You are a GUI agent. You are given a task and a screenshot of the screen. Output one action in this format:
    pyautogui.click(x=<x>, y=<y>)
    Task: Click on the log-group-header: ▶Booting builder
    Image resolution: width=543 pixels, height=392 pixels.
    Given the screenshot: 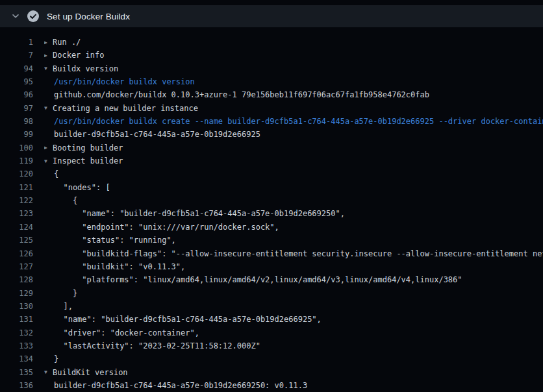 What is the action you would take?
    pyautogui.click(x=294, y=148)
    